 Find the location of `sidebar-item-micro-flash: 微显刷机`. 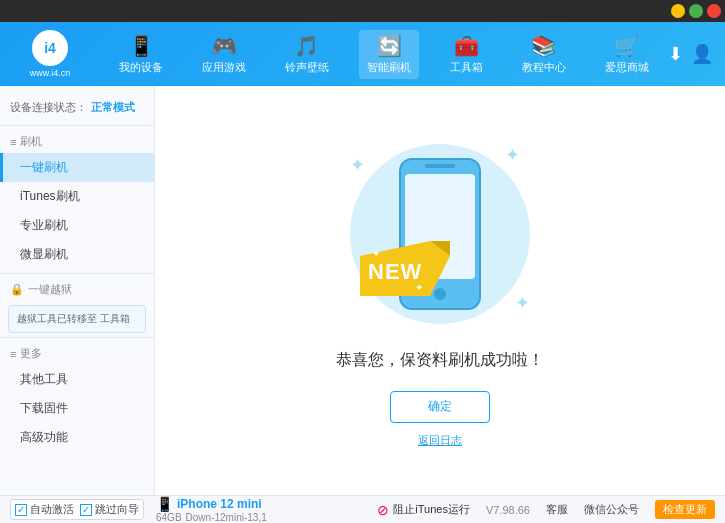

sidebar-item-micro-flash: 微显刷机 is located at coordinates (77, 254).